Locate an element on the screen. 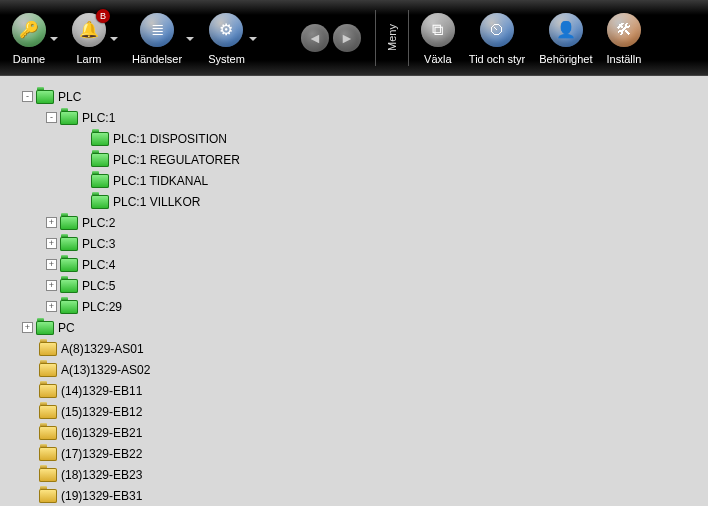 This screenshot has width=708, height=506. tree-node: +PC is located at coordinates (354, 328).